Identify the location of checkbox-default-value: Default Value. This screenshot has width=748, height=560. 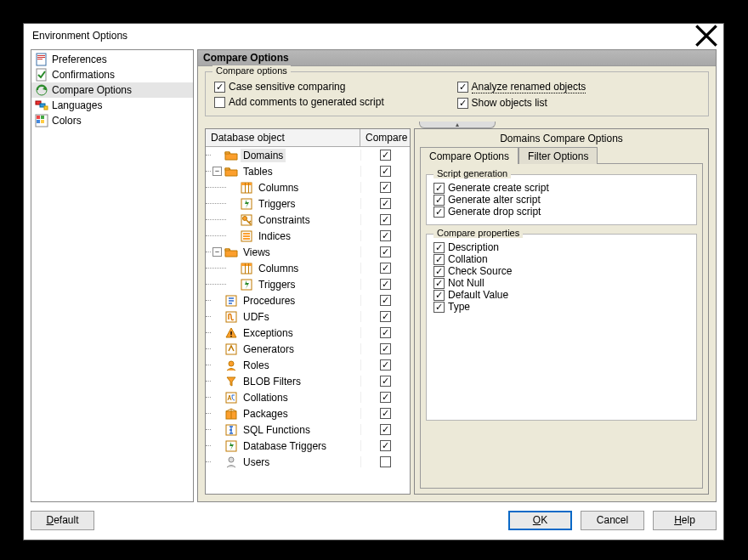
(561, 295).